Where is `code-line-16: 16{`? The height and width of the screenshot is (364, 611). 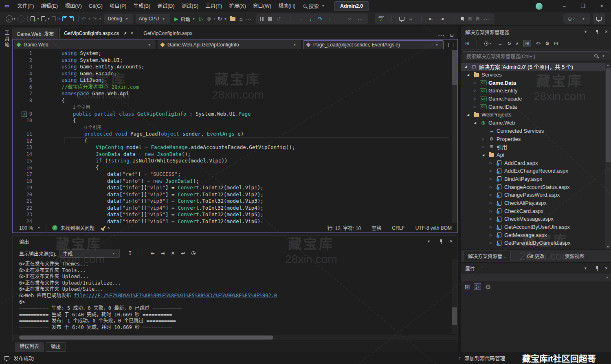
code-line-16: 16{ is located at coordinates (235, 168).